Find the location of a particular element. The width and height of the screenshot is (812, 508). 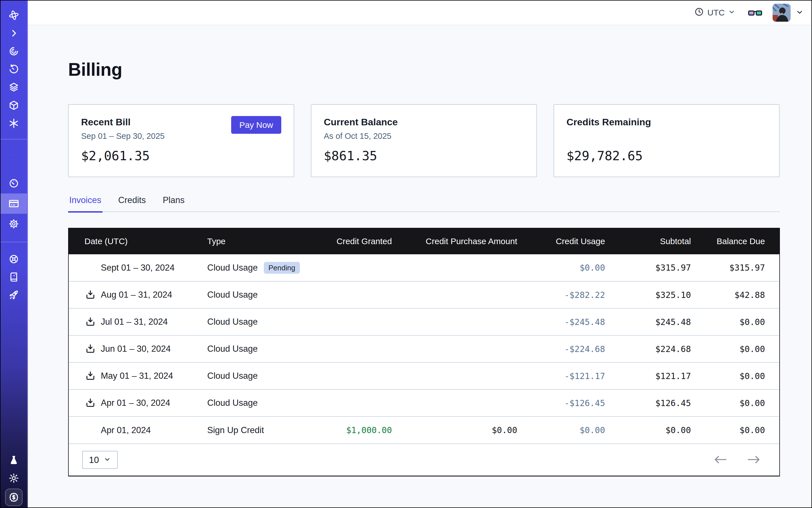

user-avatar is located at coordinates (781, 13).